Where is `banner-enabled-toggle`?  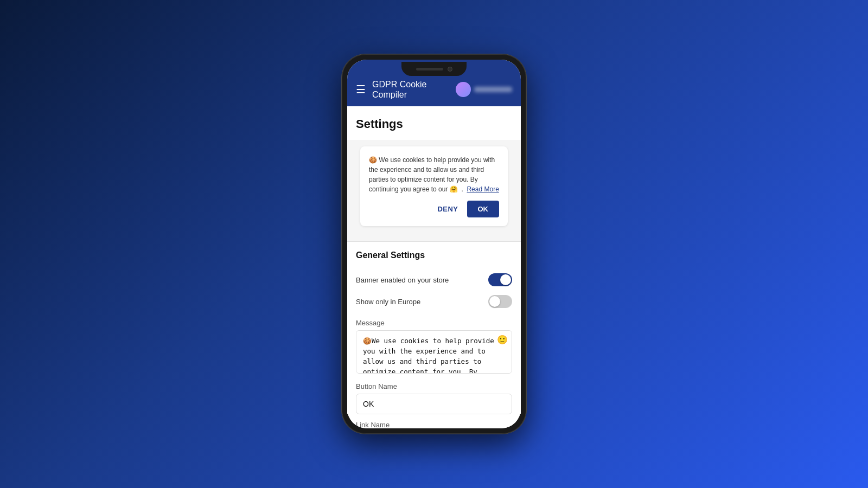 banner-enabled-toggle is located at coordinates (500, 280).